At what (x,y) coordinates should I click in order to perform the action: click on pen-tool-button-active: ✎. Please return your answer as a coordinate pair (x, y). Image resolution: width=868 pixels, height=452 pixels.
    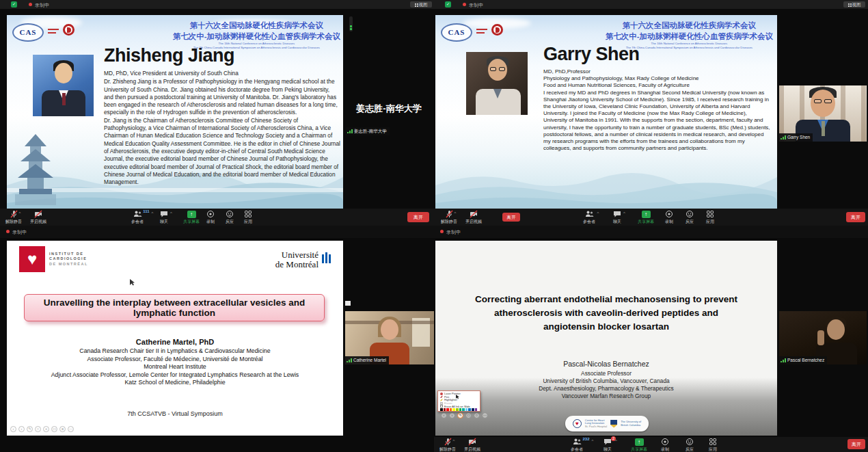
    Looking at the image, I should click on (461, 416).